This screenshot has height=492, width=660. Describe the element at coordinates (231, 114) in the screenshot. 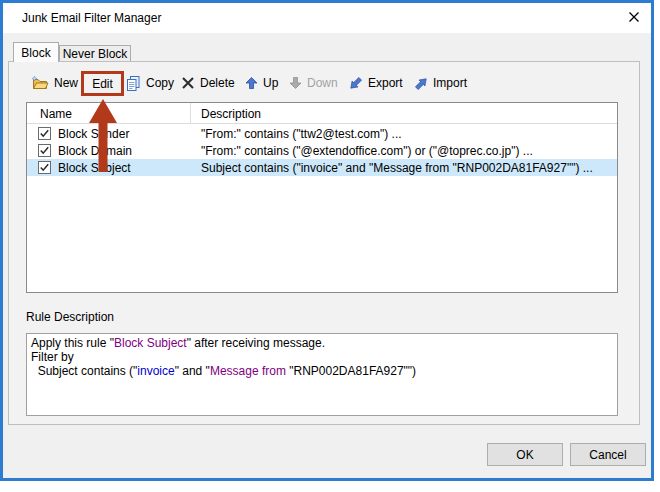

I see `column-header-description: Description` at that location.